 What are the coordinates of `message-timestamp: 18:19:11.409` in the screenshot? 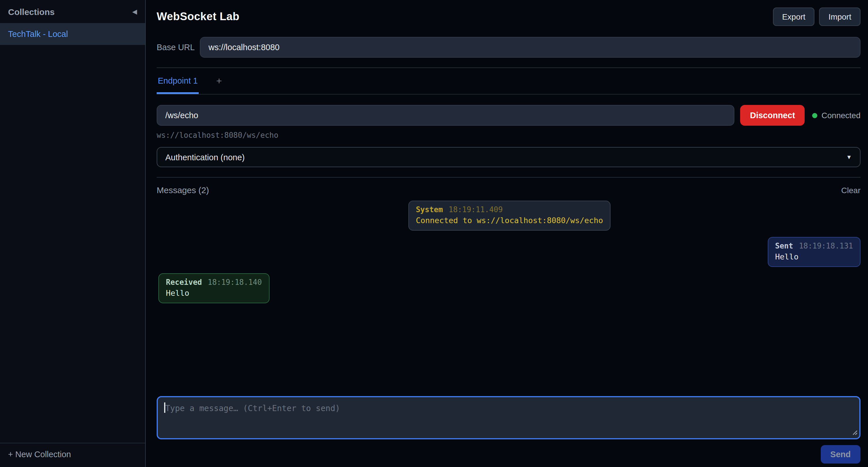 It's located at (476, 210).